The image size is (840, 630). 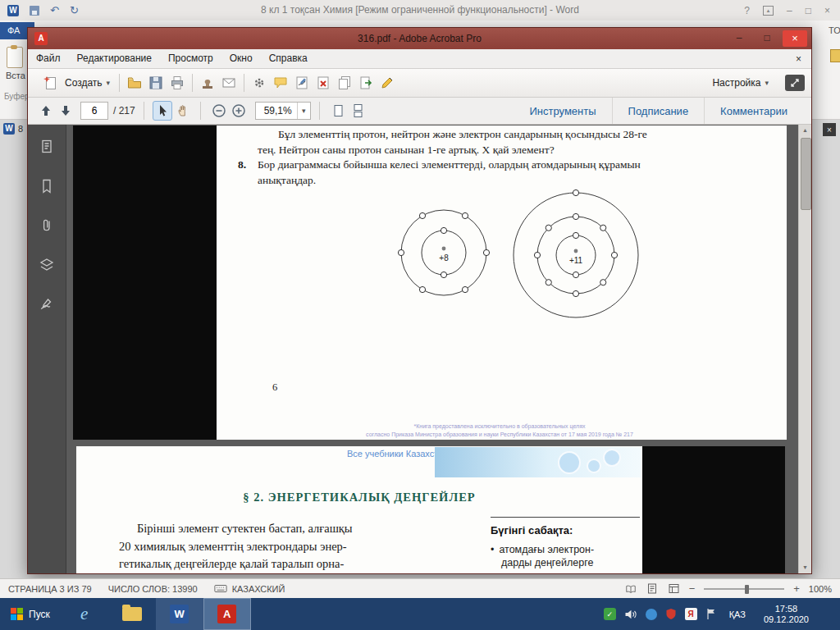 What do you see at coordinates (241, 59) in the screenshot?
I see `menu-window: Окно` at bounding box center [241, 59].